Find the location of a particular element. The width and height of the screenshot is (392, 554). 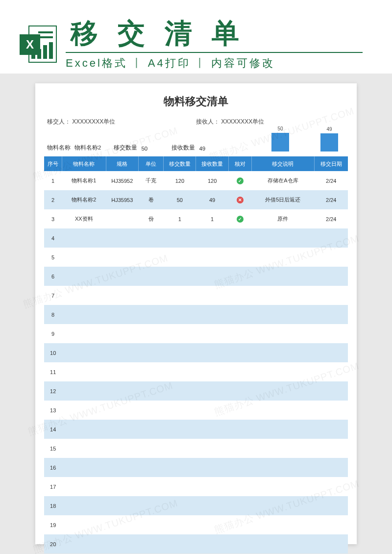

table-header-cell: 移交日期 is located at coordinates (331, 164).